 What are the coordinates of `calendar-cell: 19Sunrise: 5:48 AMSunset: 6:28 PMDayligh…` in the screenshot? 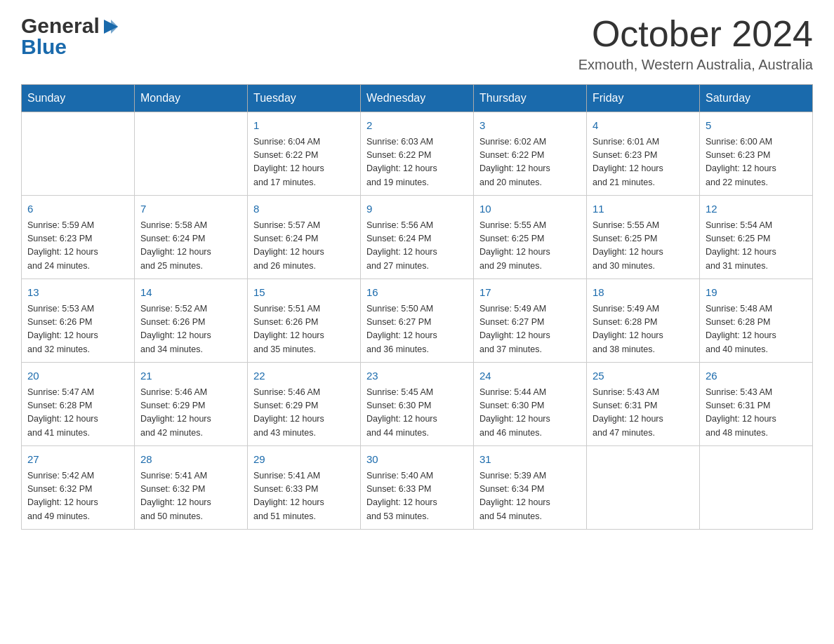 It's located at (757, 321).